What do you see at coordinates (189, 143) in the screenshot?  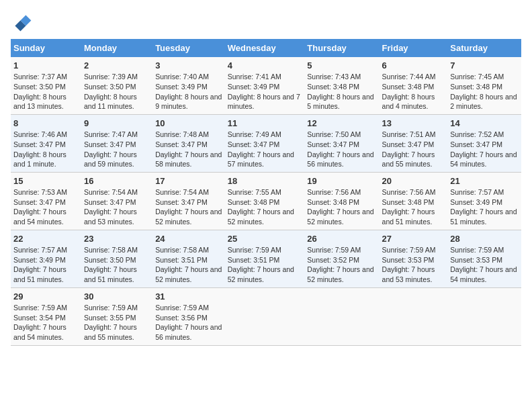 I see `calendar-cell: 10 Sunrise: 7:48 AM Sunset: 3:47 PM Dayl…` at bounding box center [189, 143].